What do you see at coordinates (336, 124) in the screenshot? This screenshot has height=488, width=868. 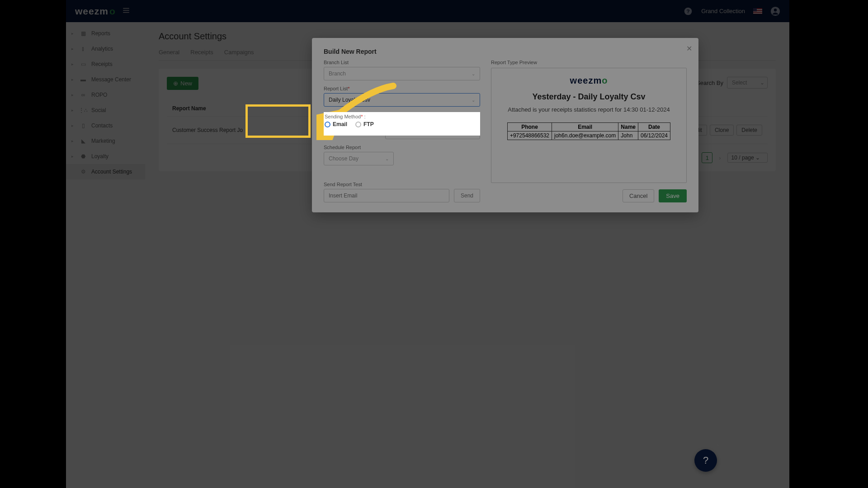 I see `radio-email: Email` at bounding box center [336, 124].